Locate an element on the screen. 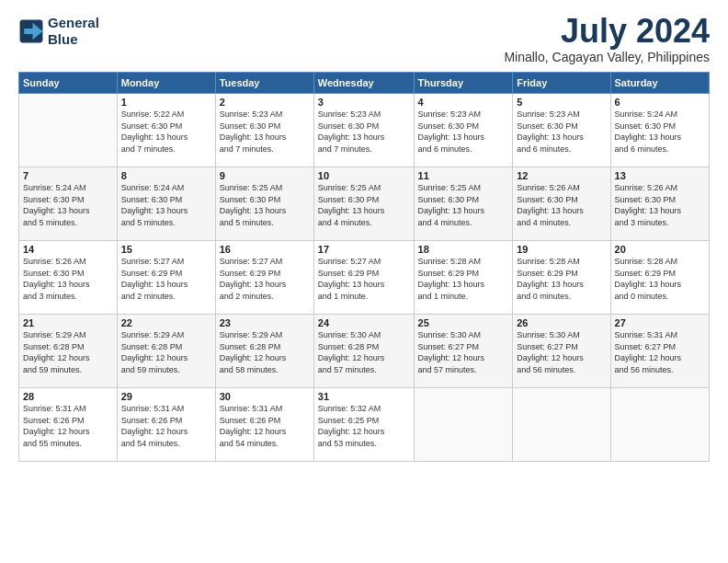 The width and height of the screenshot is (728, 563). day-number: 9 is located at coordinates (265, 176).